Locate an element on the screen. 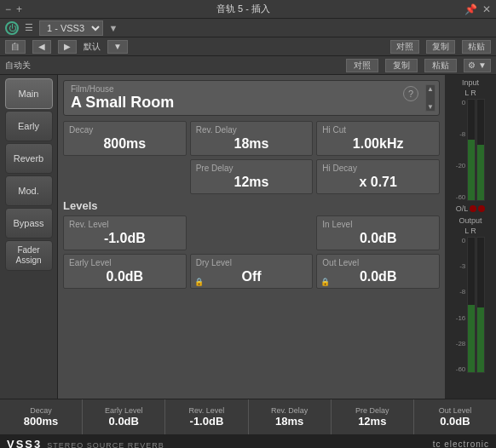  bottom-rev-level-value: -1.0dB is located at coordinates (207, 421).